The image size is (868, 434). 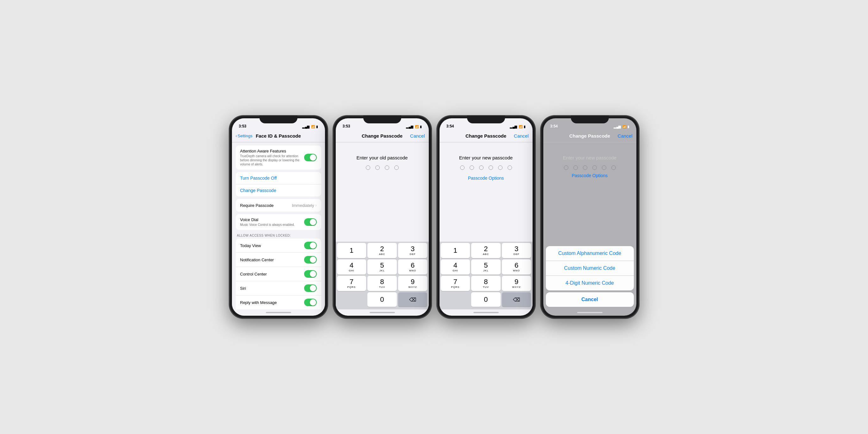 I want to click on today-view-row: Today View, so click(x=278, y=246).